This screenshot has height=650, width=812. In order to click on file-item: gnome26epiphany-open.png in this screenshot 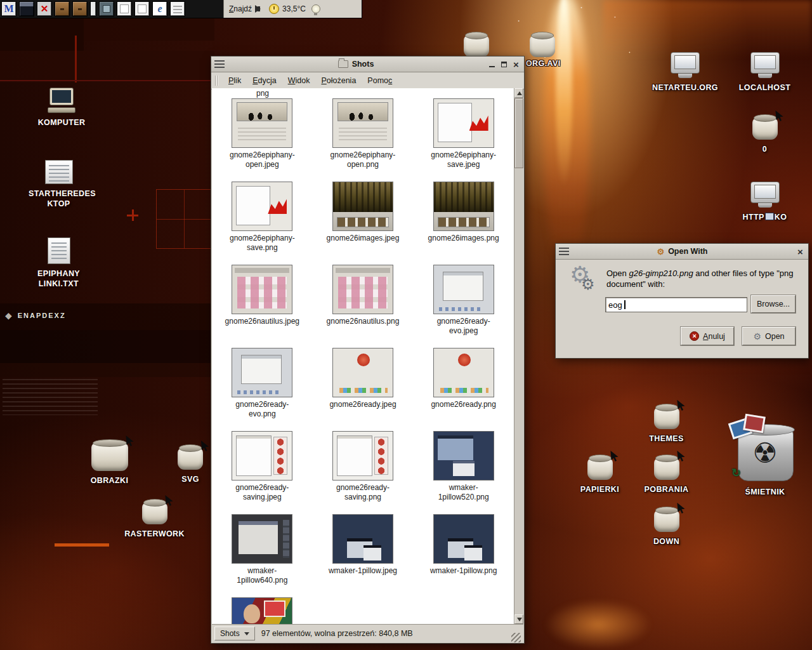, I will do `click(363, 136)`.